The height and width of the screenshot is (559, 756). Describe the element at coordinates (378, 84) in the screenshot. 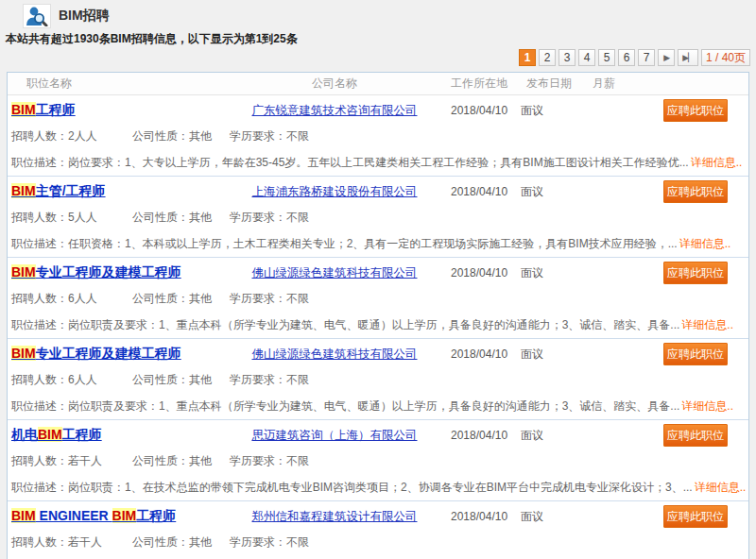

I see `table-header: 职位名称 公司名称 工作所在地 发布日期 月薪` at that location.